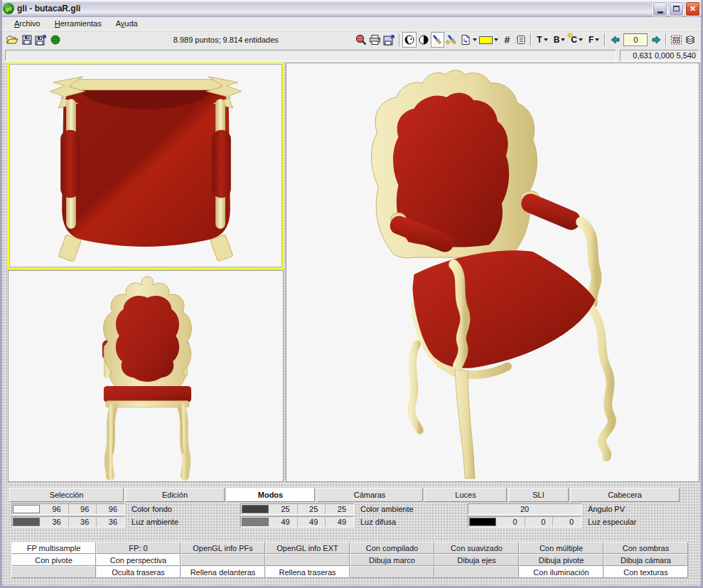 This screenshot has height=588, width=703. What do you see at coordinates (26, 509) in the screenshot?
I see `color-fondo-swatch` at bounding box center [26, 509].